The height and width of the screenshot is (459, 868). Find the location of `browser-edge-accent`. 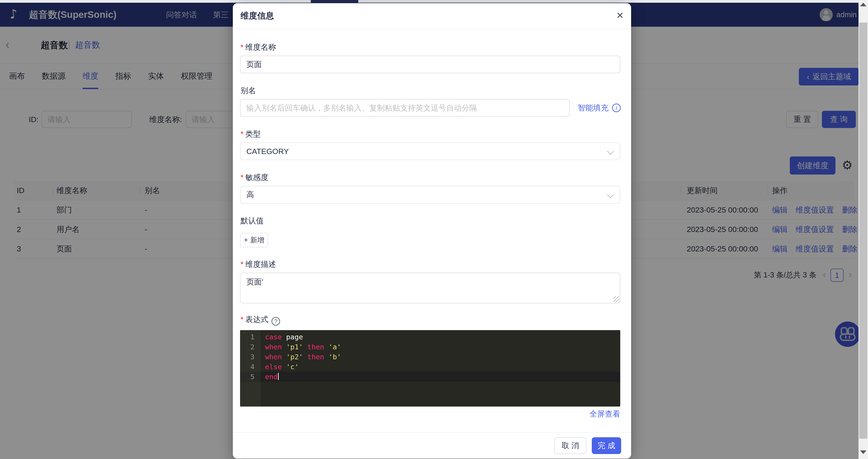

browser-edge-accent is located at coordinates (334, 1).